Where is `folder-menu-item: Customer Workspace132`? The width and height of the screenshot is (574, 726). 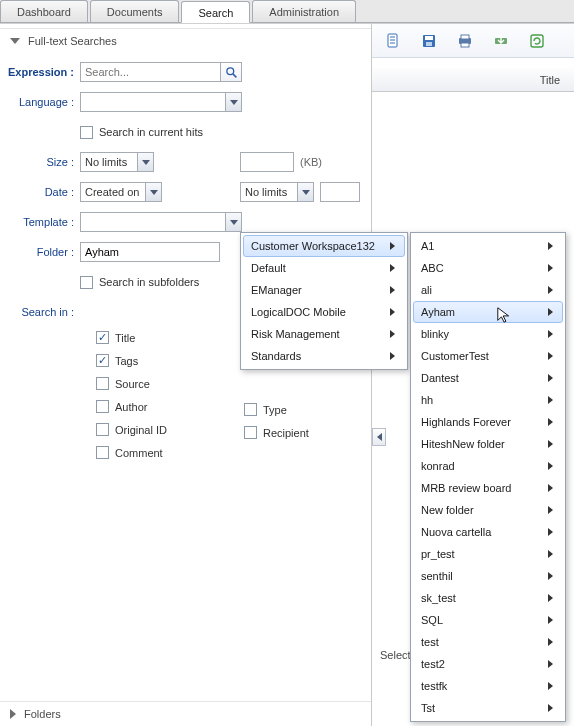 folder-menu-item: Customer Workspace132 is located at coordinates (324, 246).